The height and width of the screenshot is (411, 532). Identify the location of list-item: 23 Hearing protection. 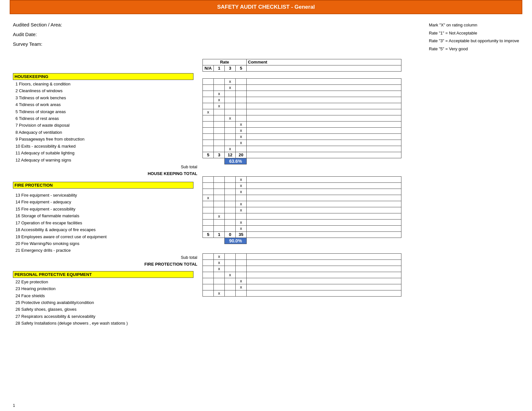
(106, 289).